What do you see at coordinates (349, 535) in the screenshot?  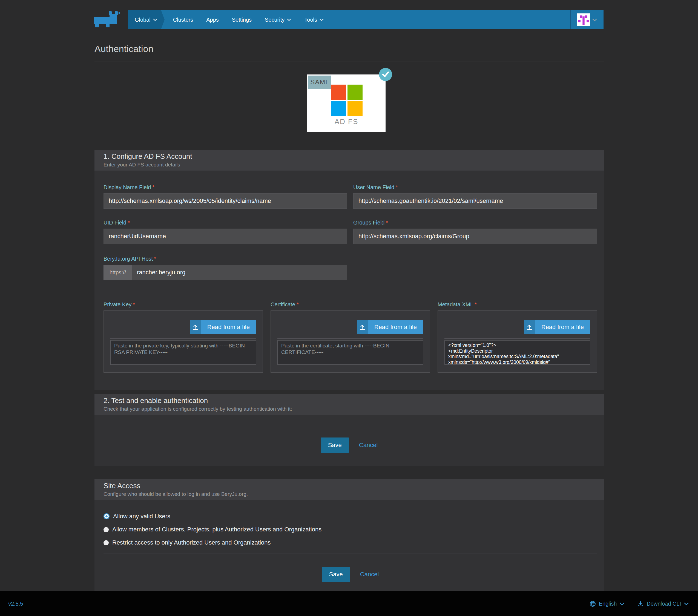 I see `section-site-access: Site Access Configure who should be allo…` at bounding box center [349, 535].